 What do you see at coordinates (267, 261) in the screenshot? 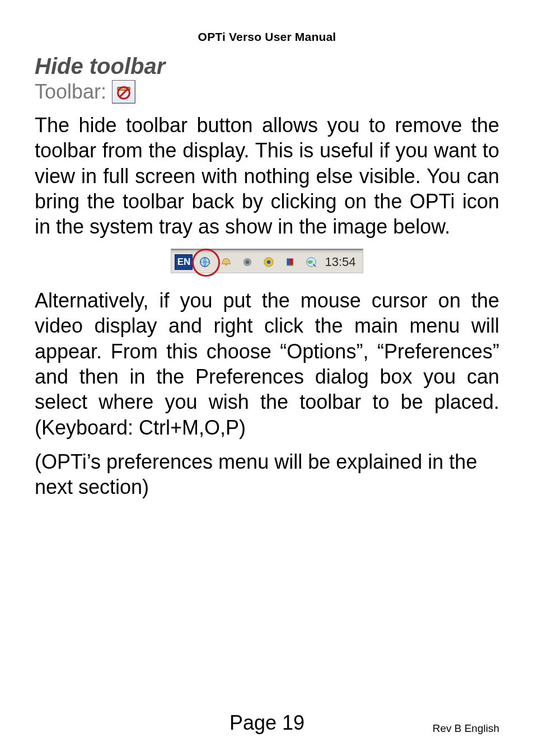
I see `system-tray-figure: EN` at bounding box center [267, 261].